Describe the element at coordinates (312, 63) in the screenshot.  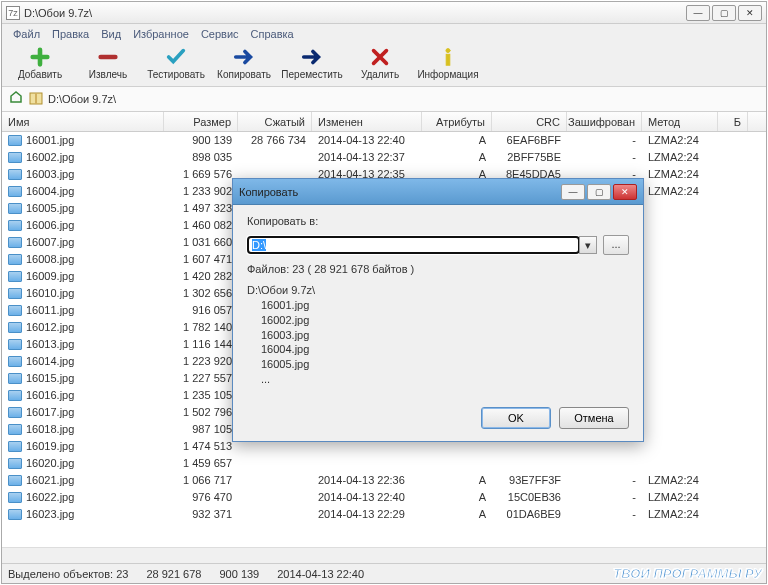
I see `move-button: Переместить` at that location.